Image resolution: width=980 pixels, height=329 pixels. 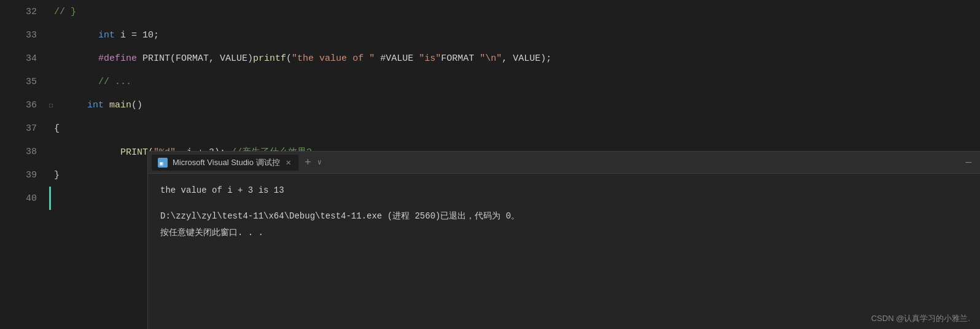 I want to click on line-number-38: 38, so click(x=25, y=152).